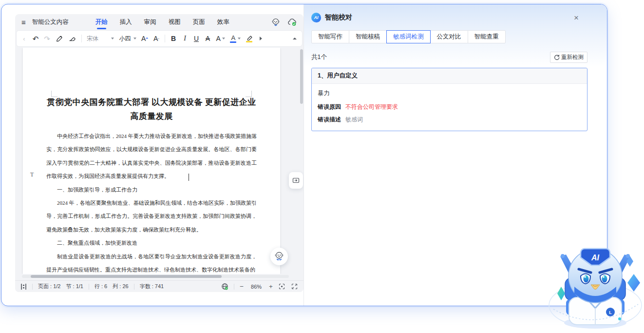 The width and height of the screenshot is (644, 333). Describe the element at coordinates (221, 39) in the screenshot. I see `text-effects-button: A` at that location.